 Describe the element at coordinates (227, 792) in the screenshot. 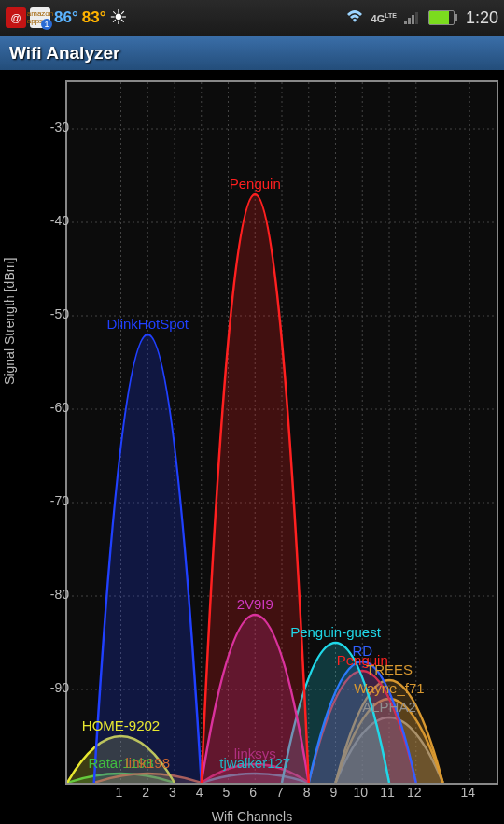

I see `x-tick: 5` at that location.